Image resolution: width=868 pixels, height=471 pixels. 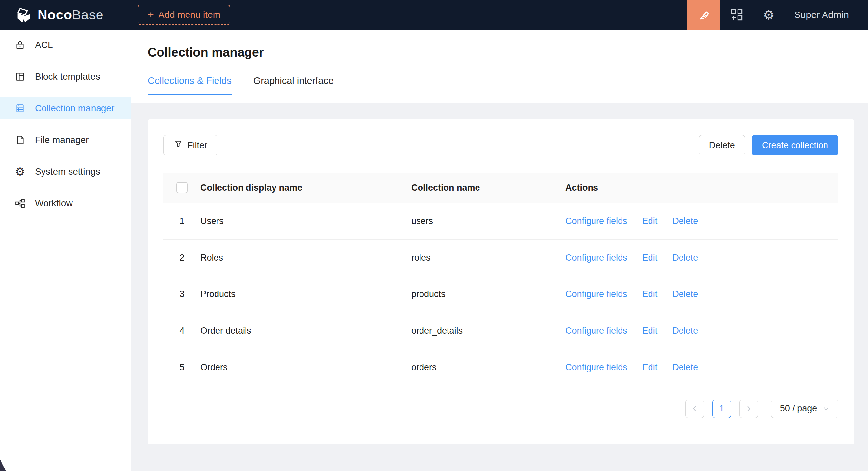 I want to click on toolbar: Filter Delete Create collection, so click(x=501, y=145).